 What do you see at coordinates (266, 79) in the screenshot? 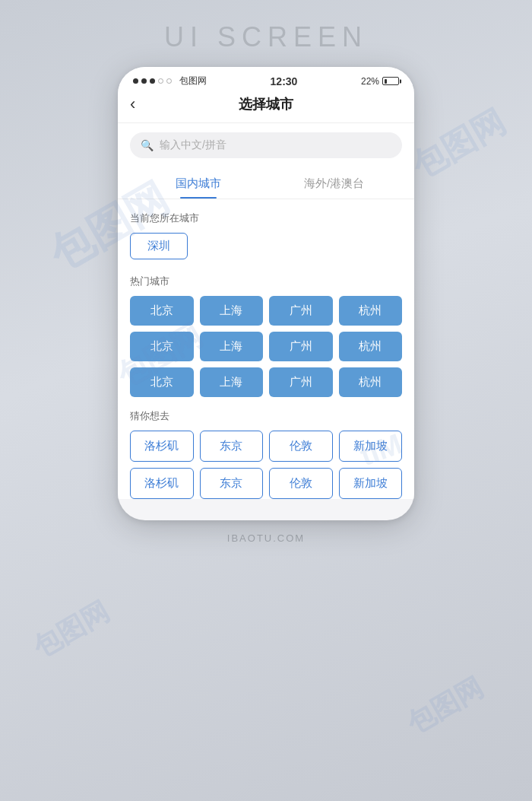
I see `status-bar: 包图网 12:30 22%` at bounding box center [266, 79].